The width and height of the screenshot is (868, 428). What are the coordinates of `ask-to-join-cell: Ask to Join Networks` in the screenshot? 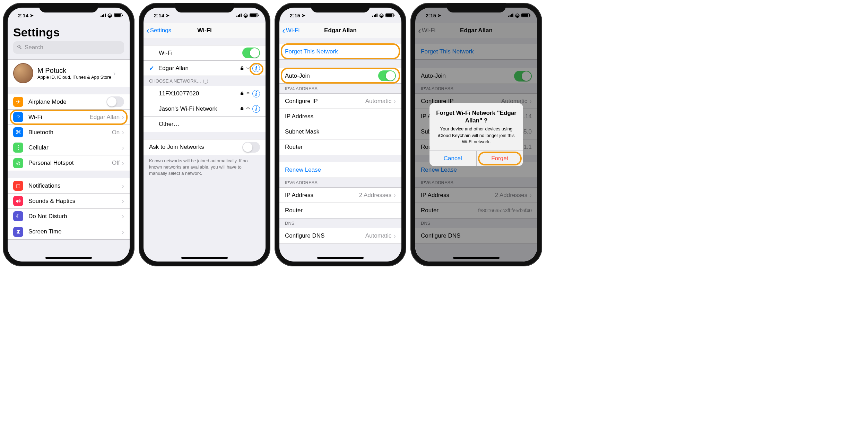 It's located at (205, 147).